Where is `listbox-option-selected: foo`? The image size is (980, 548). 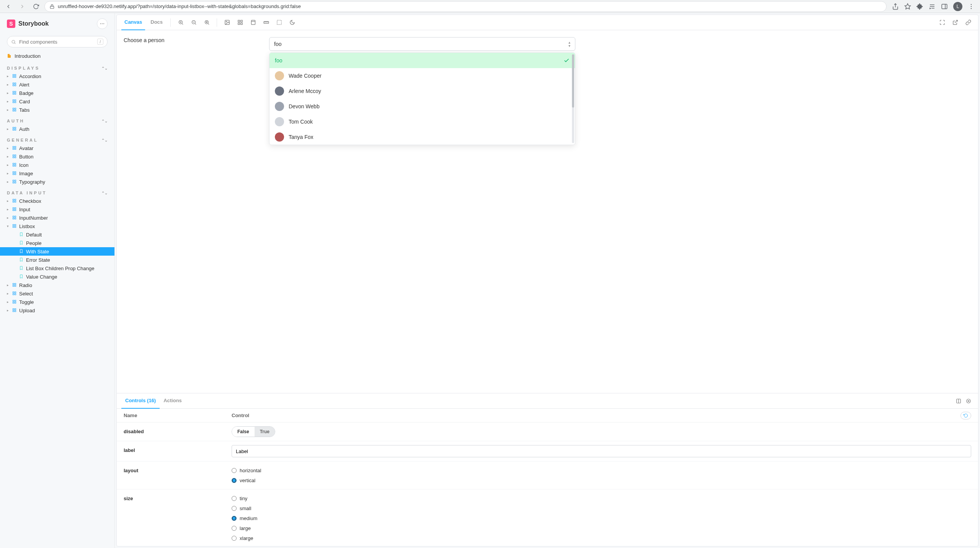 listbox-option-selected: foo is located at coordinates (422, 60).